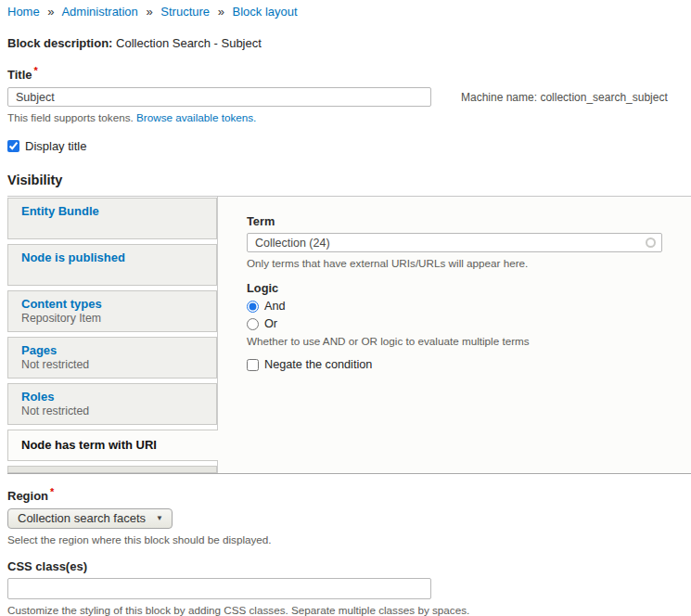 The image size is (691, 616). What do you see at coordinates (345, 11) in the screenshot?
I see `breadcrumb: Home » Administration » Structure » Bloc…` at bounding box center [345, 11].